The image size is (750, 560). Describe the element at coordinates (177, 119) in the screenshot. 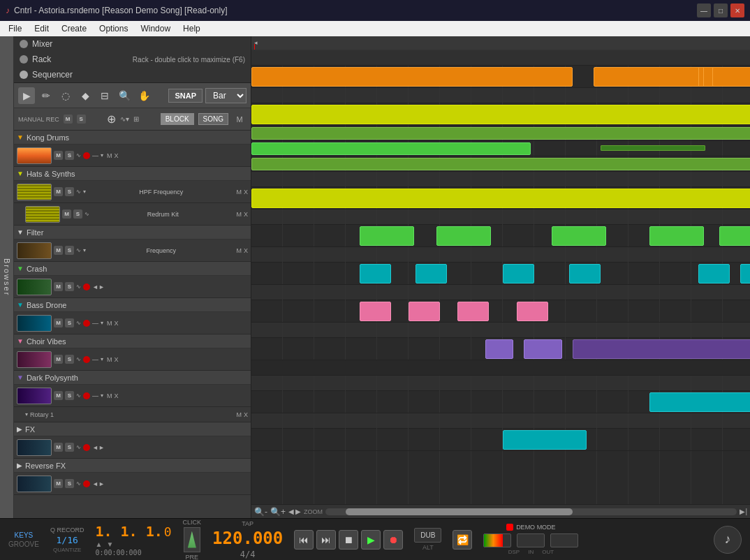

I see `block-button: BLOCK` at that location.